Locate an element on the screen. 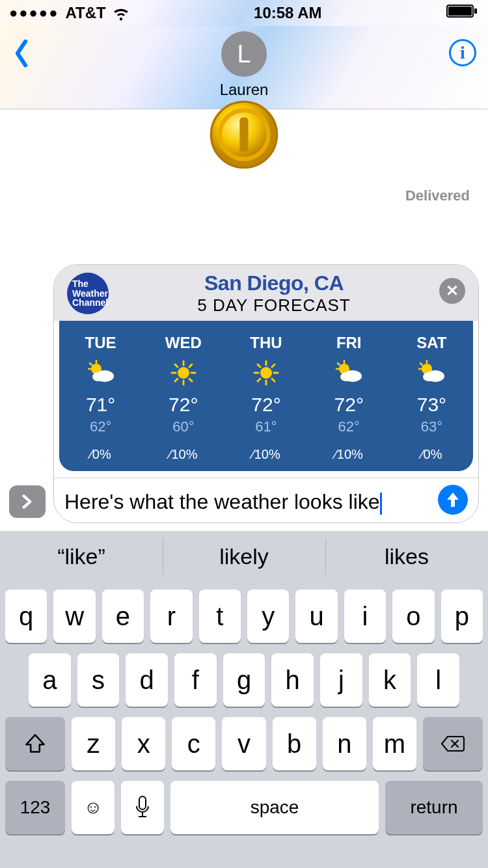  prediction-3: likes is located at coordinates (407, 556).